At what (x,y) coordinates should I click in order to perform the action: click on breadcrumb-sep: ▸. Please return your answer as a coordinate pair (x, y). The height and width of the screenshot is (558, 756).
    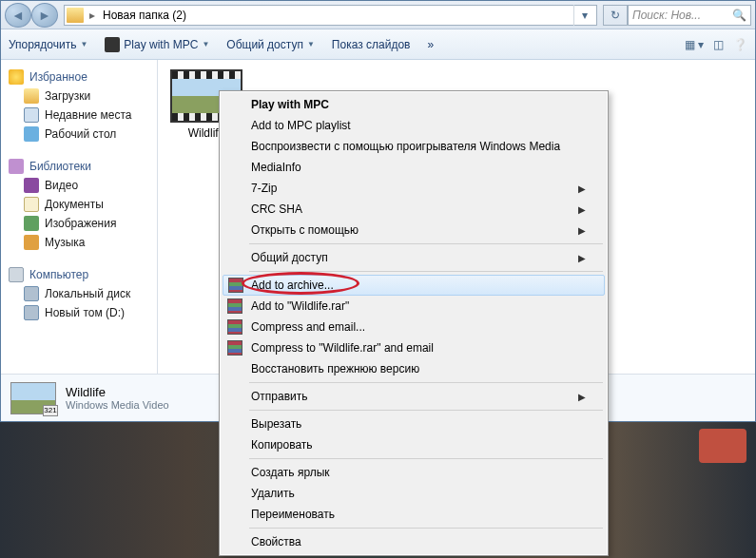
    Looking at the image, I should click on (92, 15).